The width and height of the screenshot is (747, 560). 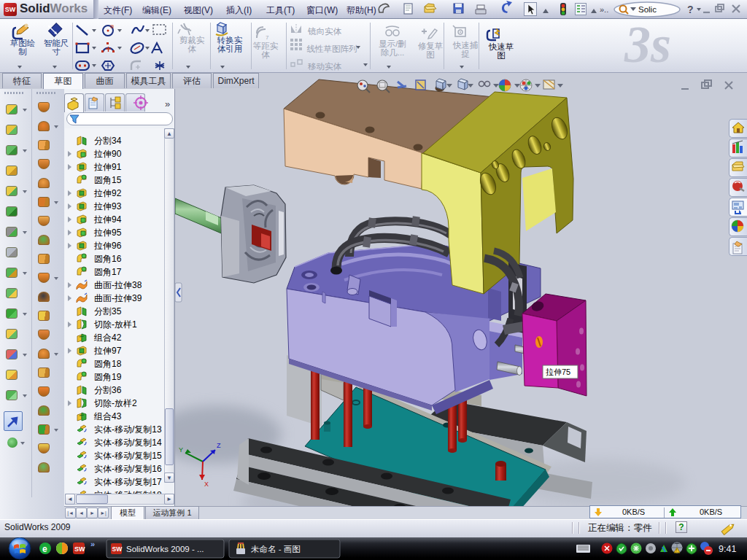 What do you see at coordinates (276, 549) in the screenshot?
I see `svg-text: 未命名 - 画图` at bounding box center [276, 549].